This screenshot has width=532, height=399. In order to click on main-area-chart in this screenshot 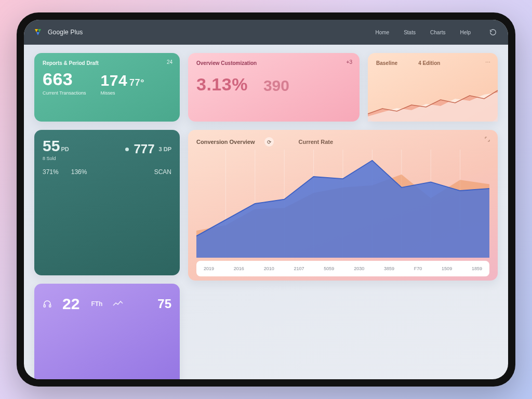, I will do `click(343, 204)`.